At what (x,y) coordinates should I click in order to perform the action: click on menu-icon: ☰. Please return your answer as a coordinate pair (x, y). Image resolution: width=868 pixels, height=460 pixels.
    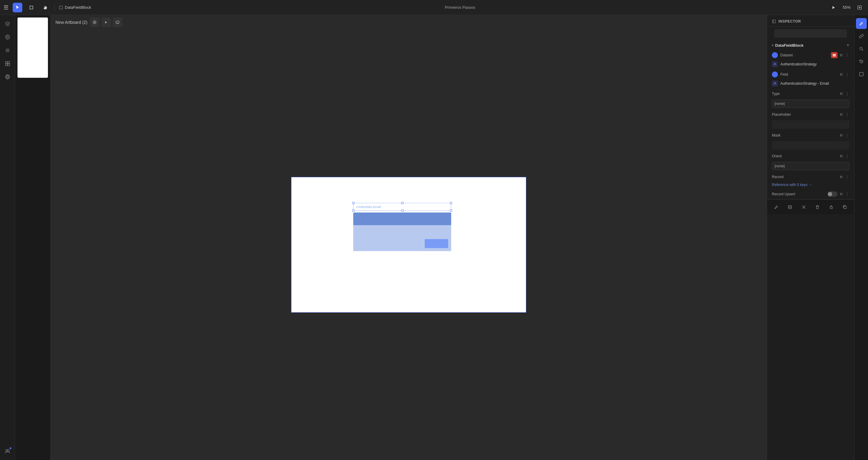
    Looking at the image, I should click on (6, 7).